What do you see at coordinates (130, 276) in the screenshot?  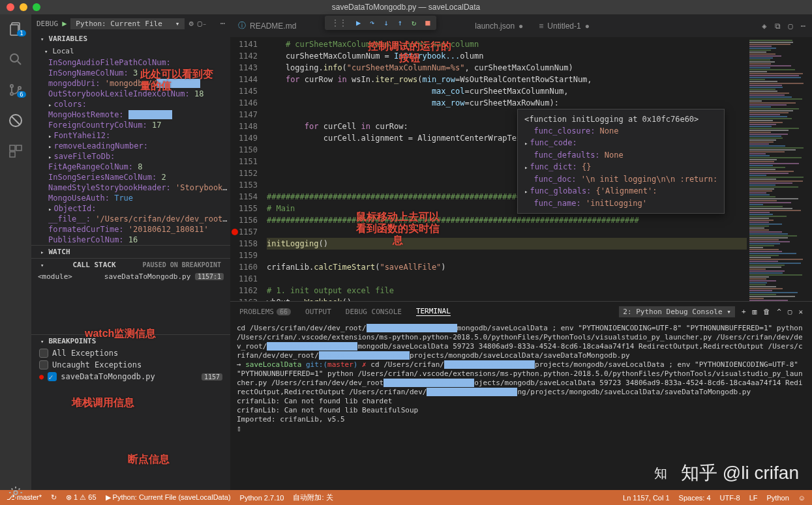 I see `callstack-frame: <module> saveDataToMongodb.py 1157:1` at bounding box center [130, 276].